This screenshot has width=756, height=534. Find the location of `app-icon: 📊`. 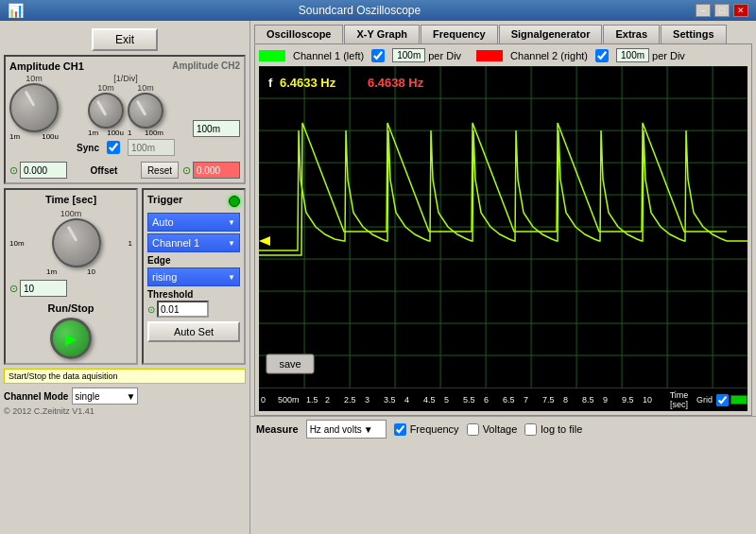

app-icon: 📊 is located at coordinates (15, 10).